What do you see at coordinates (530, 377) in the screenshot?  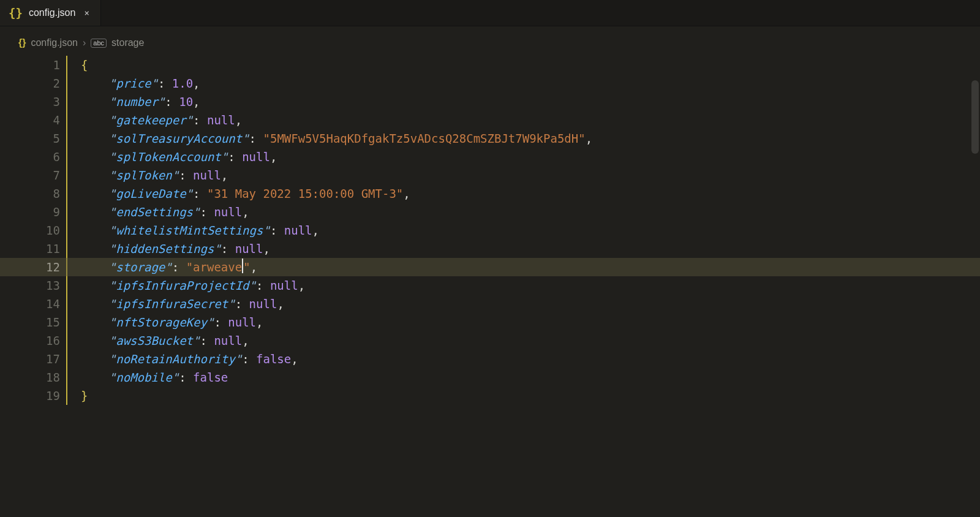 I see `code-line: "noMobile": false` at bounding box center [530, 377].